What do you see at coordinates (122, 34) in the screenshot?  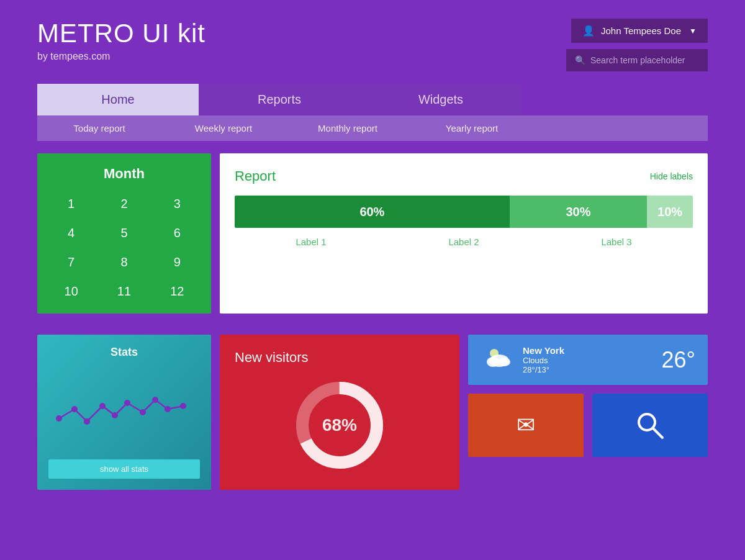 I see `app-title: METRO UI kit` at bounding box center [122, 34].